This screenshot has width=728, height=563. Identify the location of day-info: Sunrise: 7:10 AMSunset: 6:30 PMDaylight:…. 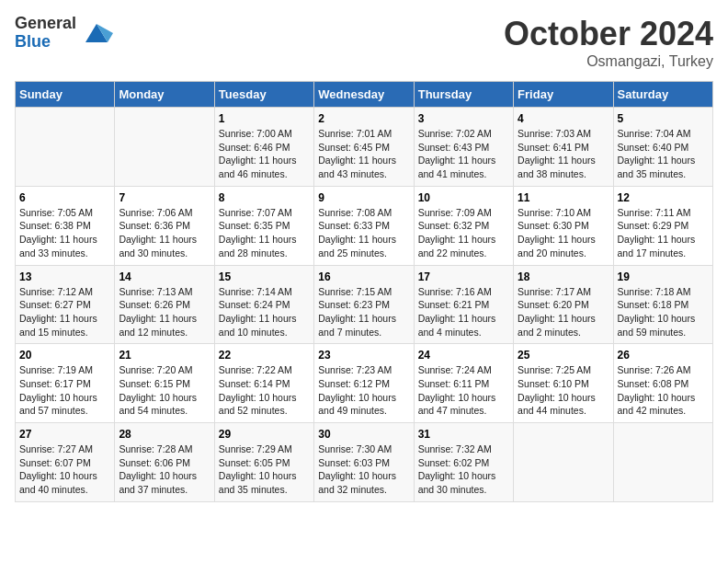
(563, 234).